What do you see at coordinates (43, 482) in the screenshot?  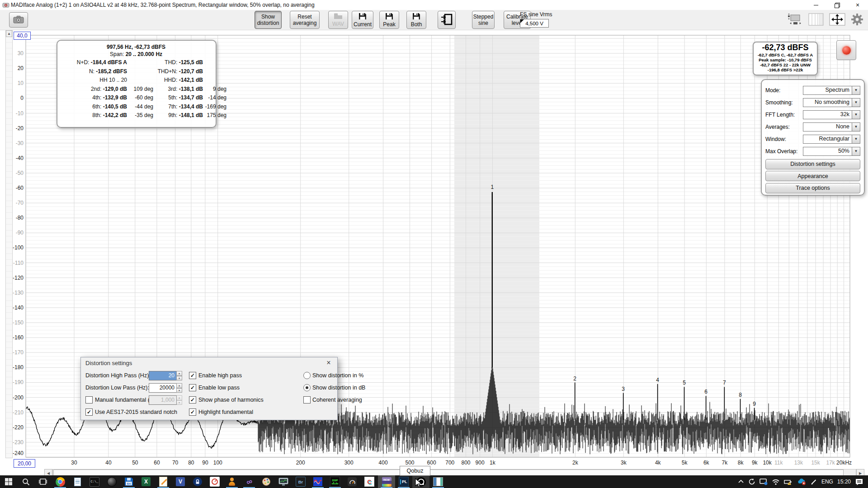 I see `taskbar-item-task-view` at bounding box center [43, 482].